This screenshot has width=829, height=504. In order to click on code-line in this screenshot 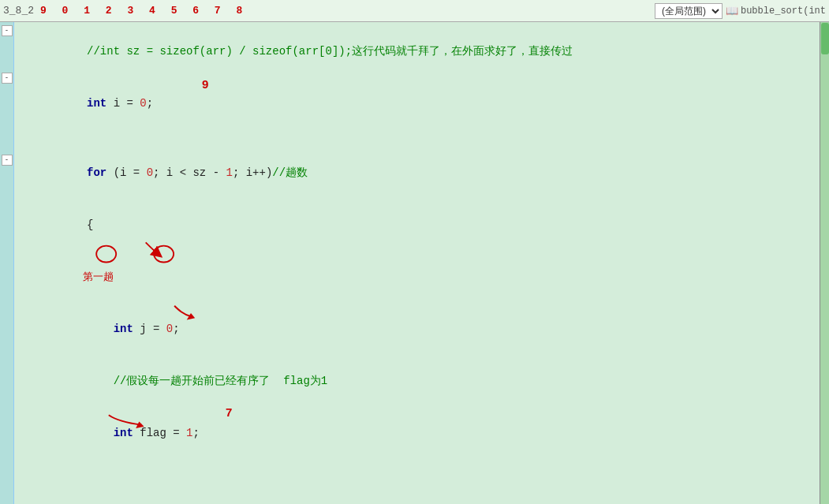, I will do `click(416, 485)`.